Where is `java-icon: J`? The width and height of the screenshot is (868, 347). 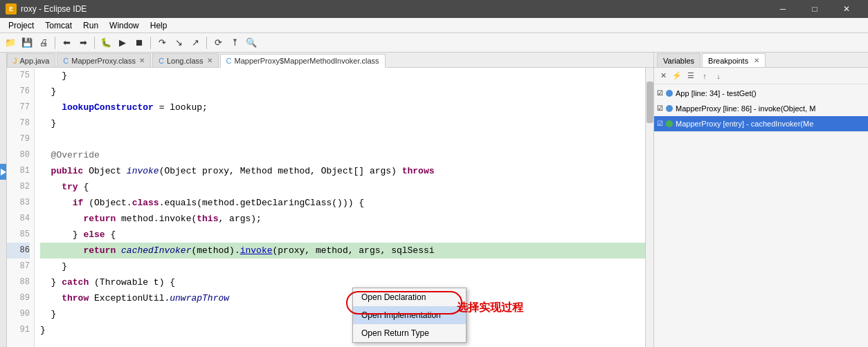 java-icon: J is located at coordinates (15, 61).